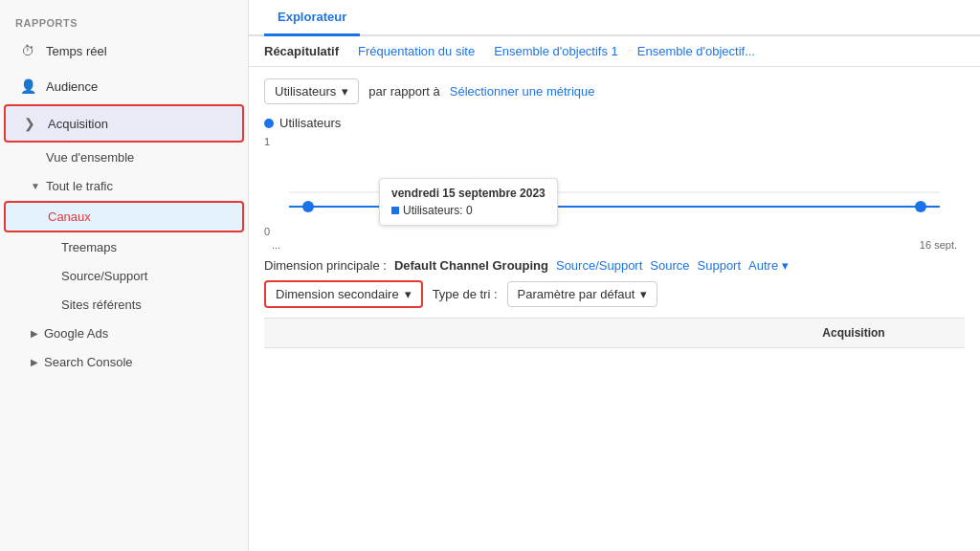 Image resolution: width=980 pixels, height=551 pixels. Describe the element at coordinates (77, 333) in the screenshot. I see `sidebar-google-ads-label: Google Ads` at that location.